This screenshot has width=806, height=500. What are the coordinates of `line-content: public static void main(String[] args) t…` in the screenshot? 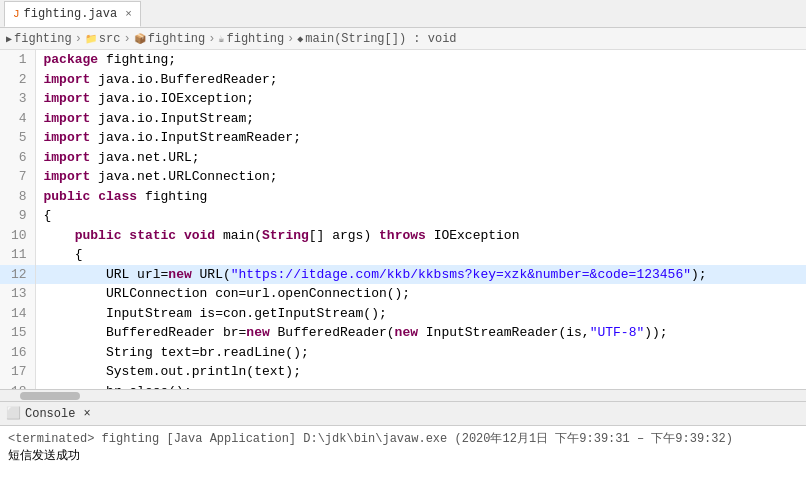 It's located at (420, 236).